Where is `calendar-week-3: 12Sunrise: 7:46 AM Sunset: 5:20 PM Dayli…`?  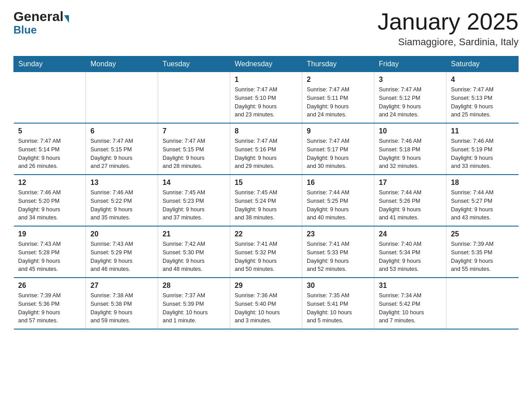 calendar-week-3: 12Sunrise: 7:46 AM Sunset: 5:20 PM Dayli… is located at coordinates (266, 201).